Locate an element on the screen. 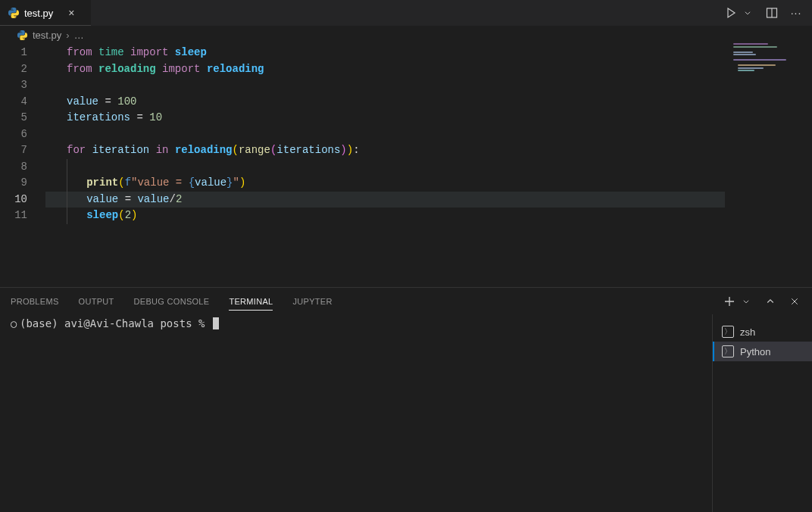  line-number: 1 is located at coordinates (23, 53).